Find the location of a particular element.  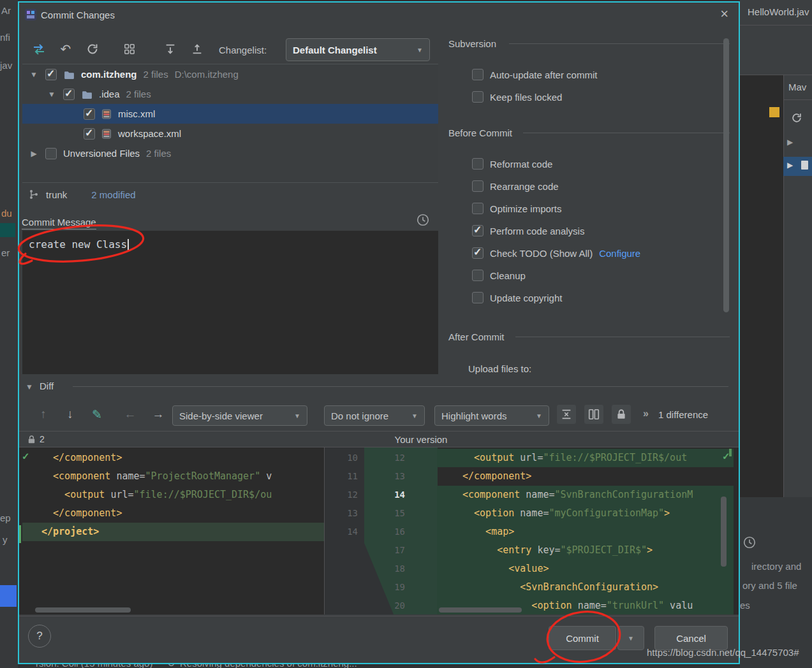

collapse-all-button is located at coordinates (197, 49).